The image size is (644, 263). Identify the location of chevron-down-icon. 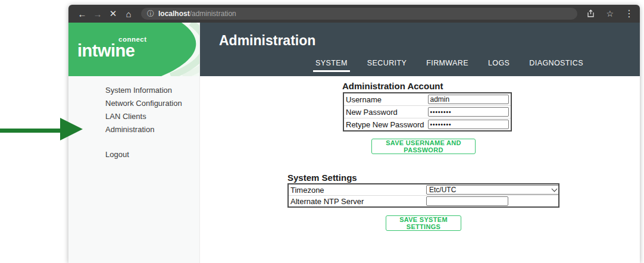
(555, 189).